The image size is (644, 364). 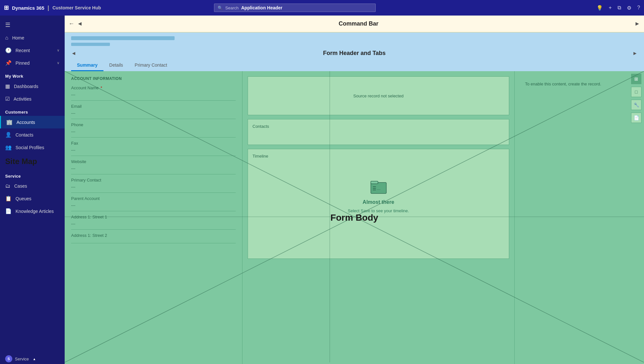 What do you see at coordinates (32, 211) in the screenshot?
I see `sidebar-item-knowledge-articles: 📄 Knowledge Articles` at bounding box center [32, 211].